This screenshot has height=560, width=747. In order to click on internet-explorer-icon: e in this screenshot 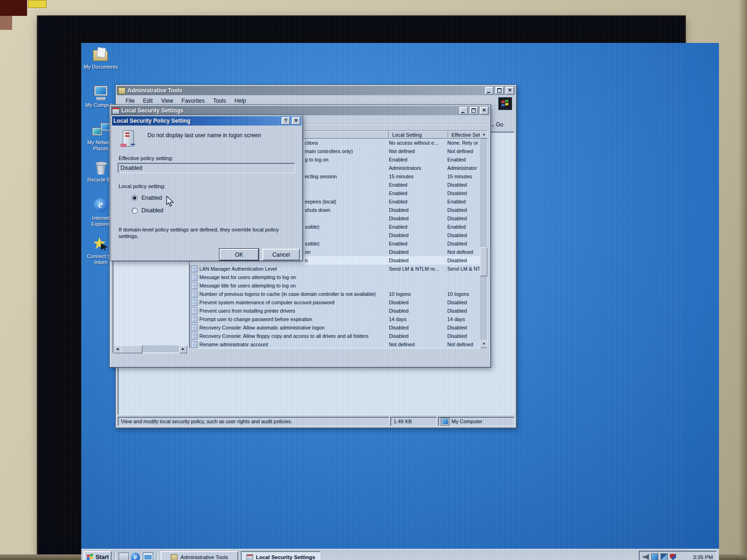, I will do `click(135, 556)`.